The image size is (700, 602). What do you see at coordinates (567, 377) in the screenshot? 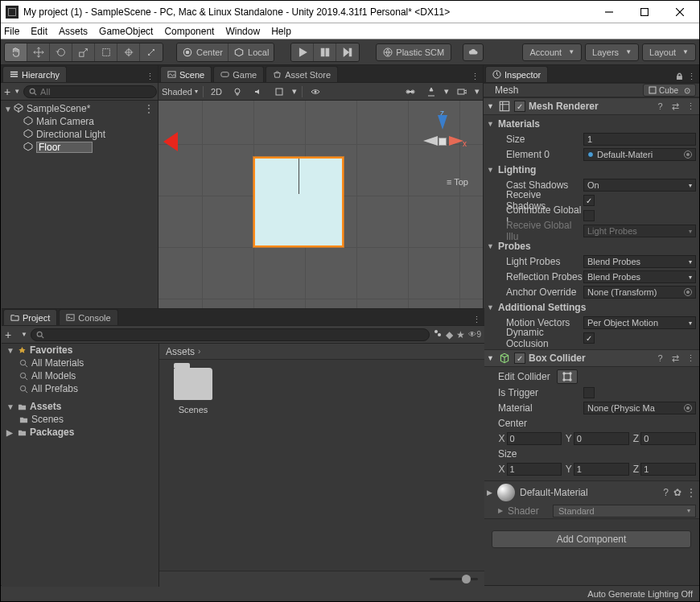
I see `edit-collider-button` at bounding box center [567, 377].